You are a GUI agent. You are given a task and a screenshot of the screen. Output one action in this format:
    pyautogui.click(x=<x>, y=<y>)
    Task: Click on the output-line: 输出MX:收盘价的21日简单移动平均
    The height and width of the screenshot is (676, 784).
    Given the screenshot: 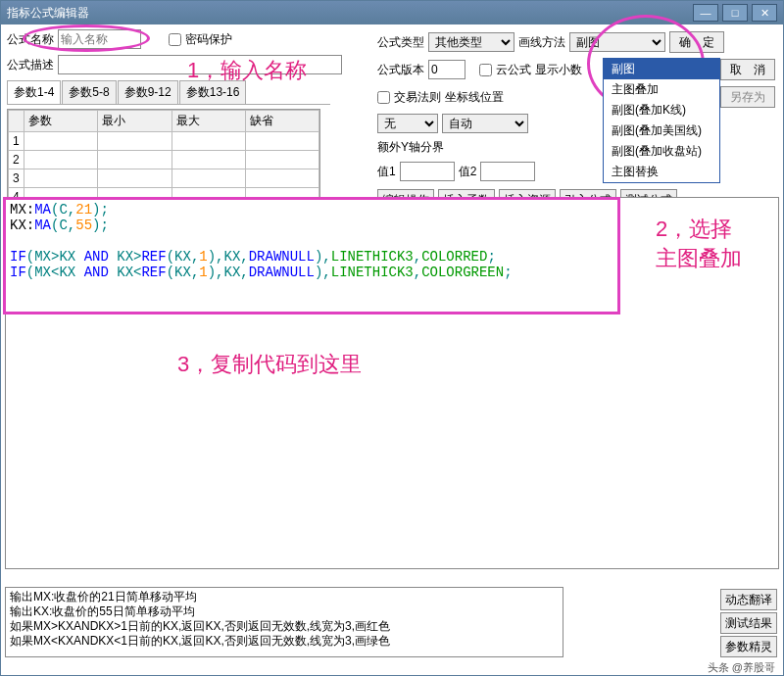 What is the action you would take?
    pyautogui.click(x=284, y=598)
    